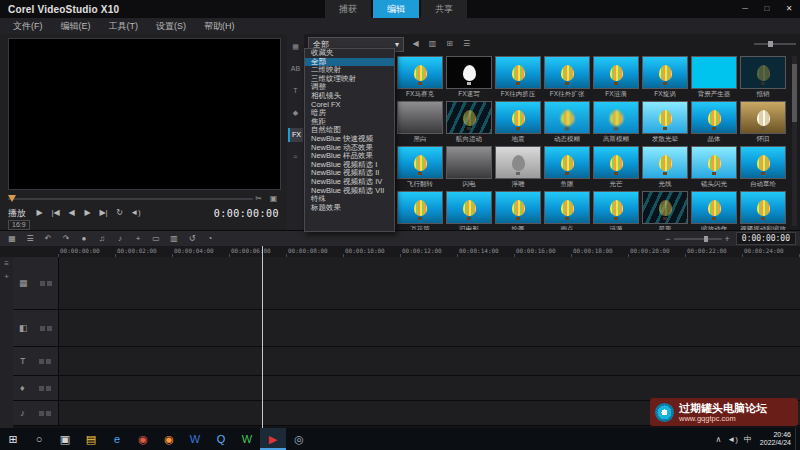  What do you see at coordinates (748, 440) in the screenshot?
I see `ime-chinese-icon: 中` at bounding box center [748, 440].